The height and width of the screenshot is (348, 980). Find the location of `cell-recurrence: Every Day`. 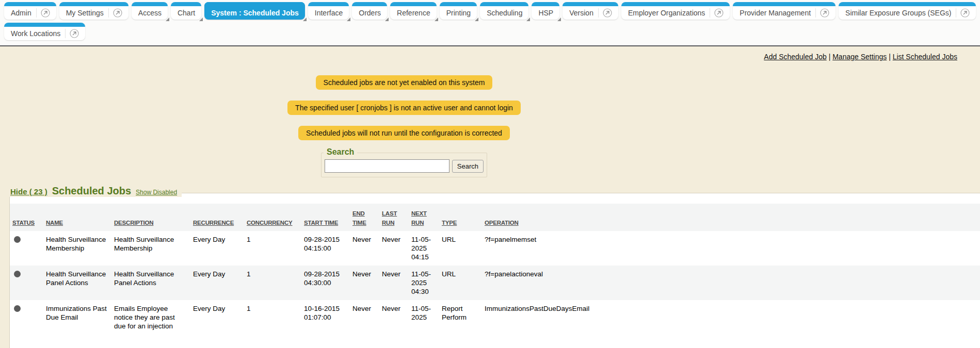

cell-recurrence: Every Day is located at coordinates (220, 248).